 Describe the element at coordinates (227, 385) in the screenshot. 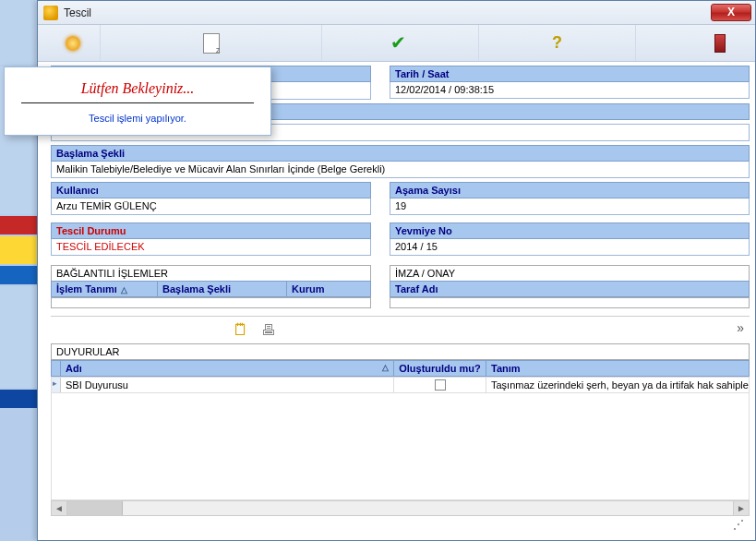

I see `cell-adi: SBI Duyurusu` at that location.